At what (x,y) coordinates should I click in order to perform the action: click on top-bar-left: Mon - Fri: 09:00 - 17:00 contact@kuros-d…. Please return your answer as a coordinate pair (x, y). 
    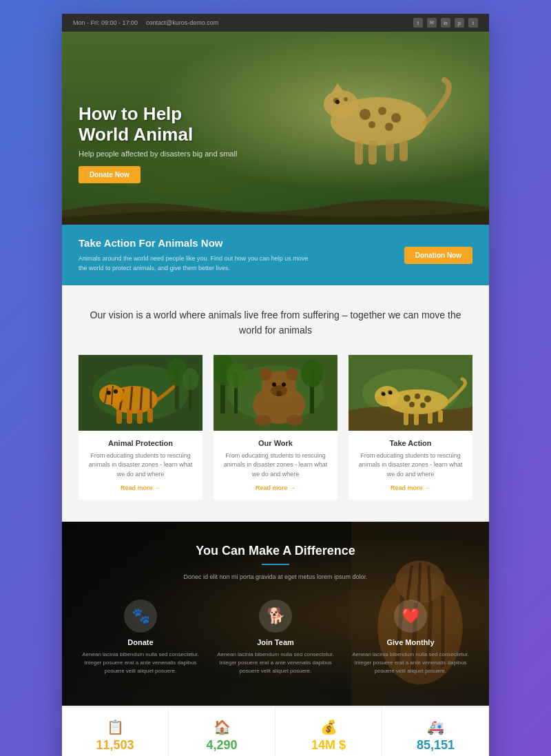
    Looking at the image, I should click on (146, 23).